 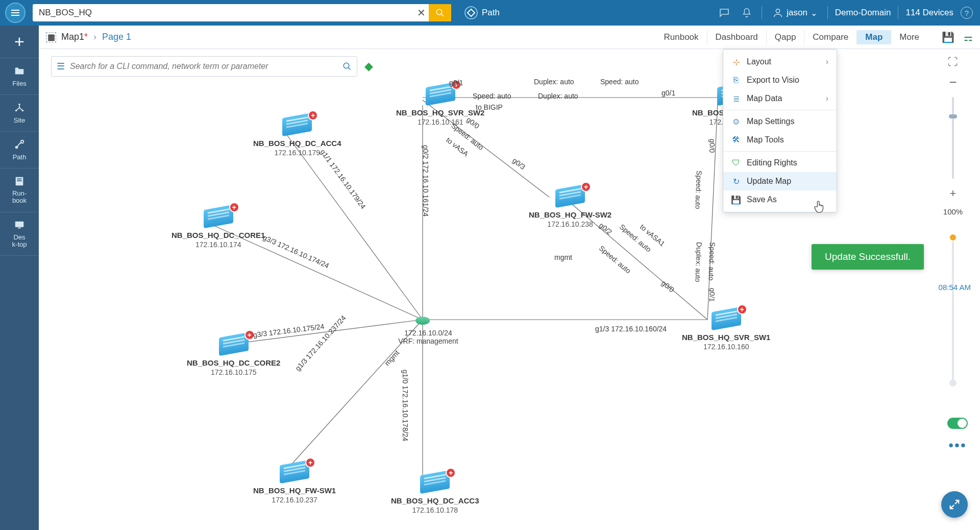 I want to click on view-tabs: Runbook Dashboard Qapp Compare Map More, so click(x=792, y=37).